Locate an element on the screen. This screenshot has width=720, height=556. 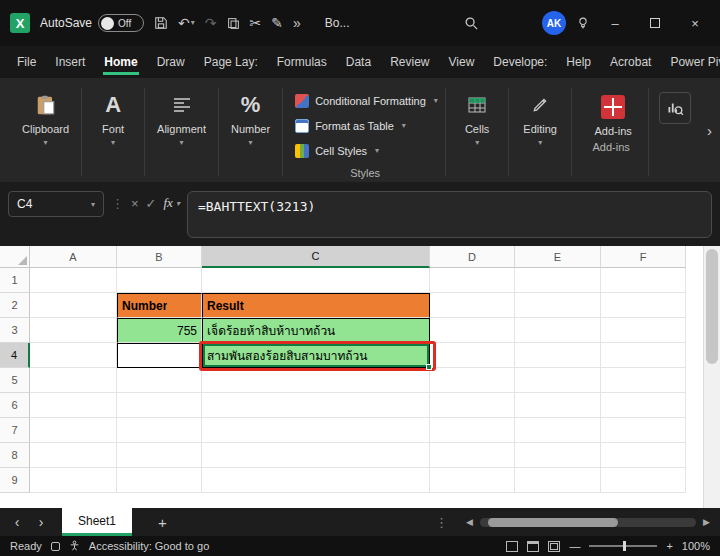
cell-B4 is located at coordinates (160, 356).